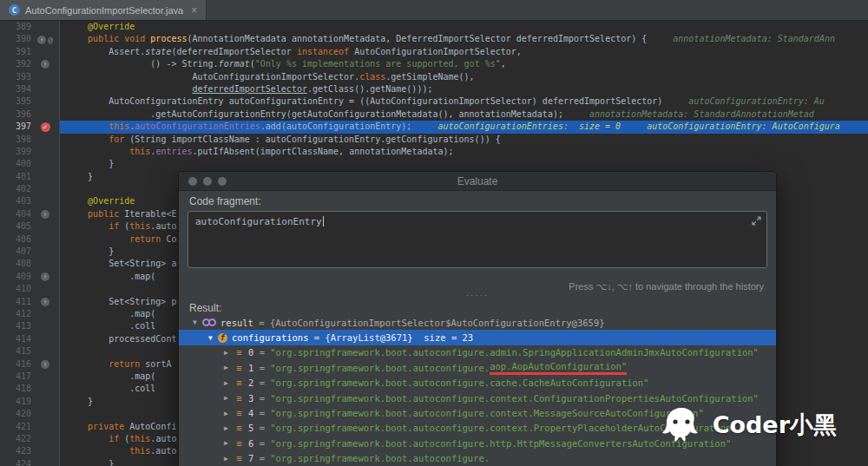 Image resolution: width=868 pixels, height=466 pixels. I want to click on code-text: .getAutoConfigurationEntry(getAutoConfig…, so click(464, 115).